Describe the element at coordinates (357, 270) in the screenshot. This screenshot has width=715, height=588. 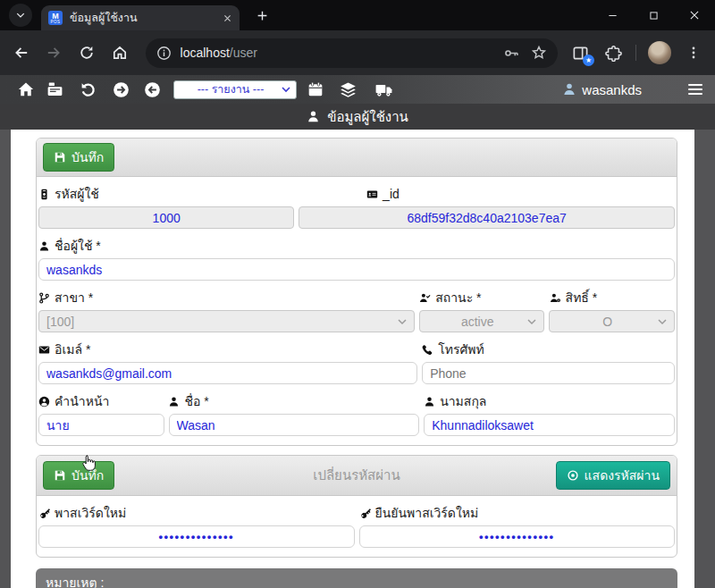
I see `username-input` at that location.